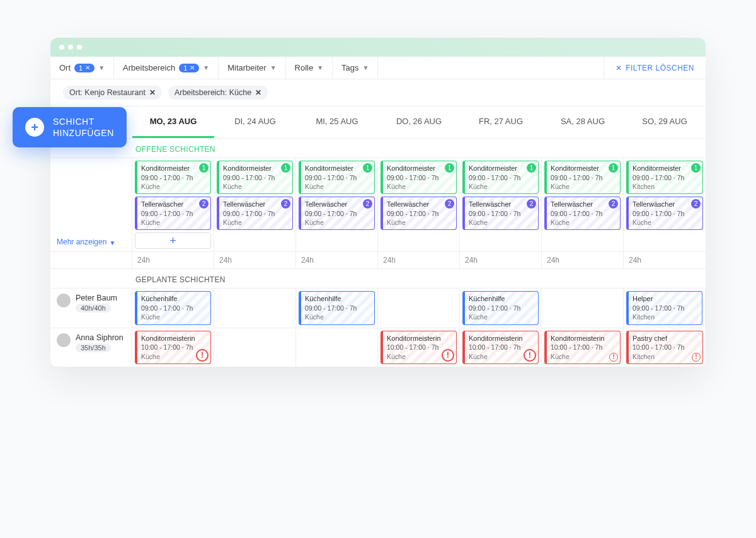  I want to click on day-tab: SO, 29 AUG, so click(665, 122).